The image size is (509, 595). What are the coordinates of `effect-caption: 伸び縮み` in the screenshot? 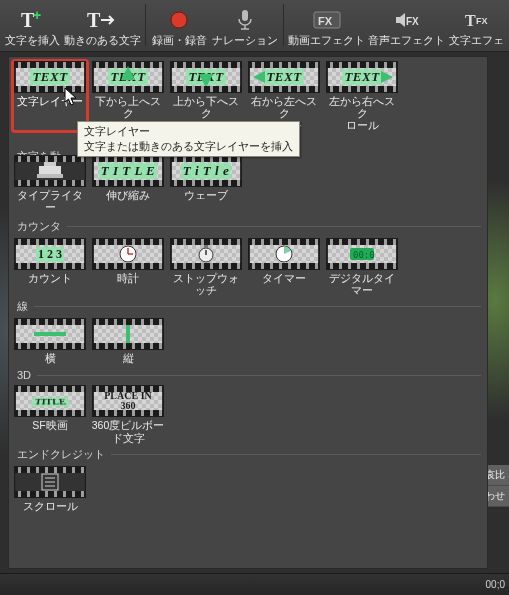 It's located at (128, 196).